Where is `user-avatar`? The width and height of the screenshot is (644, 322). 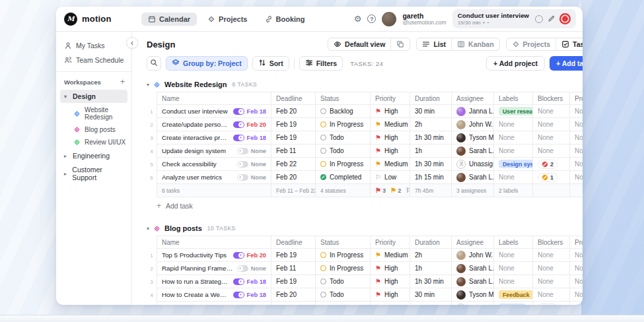 user-avatar is located at coordinates (389, 19).